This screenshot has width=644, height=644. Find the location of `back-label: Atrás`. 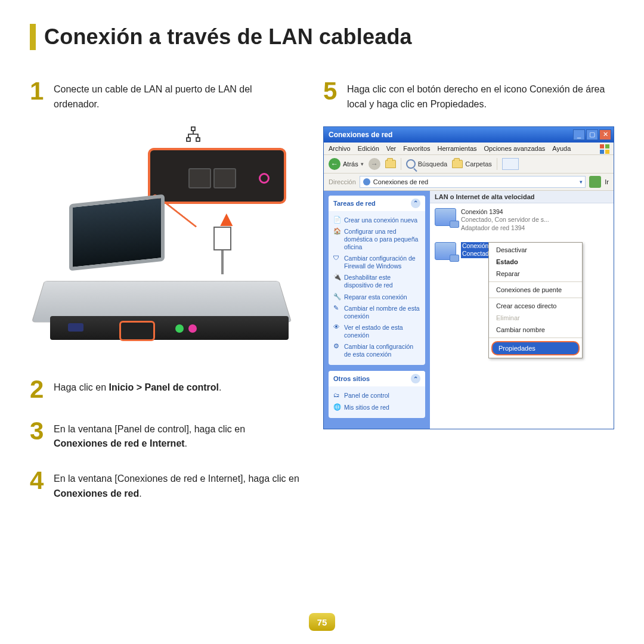

back-label: Atrás is located at coordinates (351, 164).